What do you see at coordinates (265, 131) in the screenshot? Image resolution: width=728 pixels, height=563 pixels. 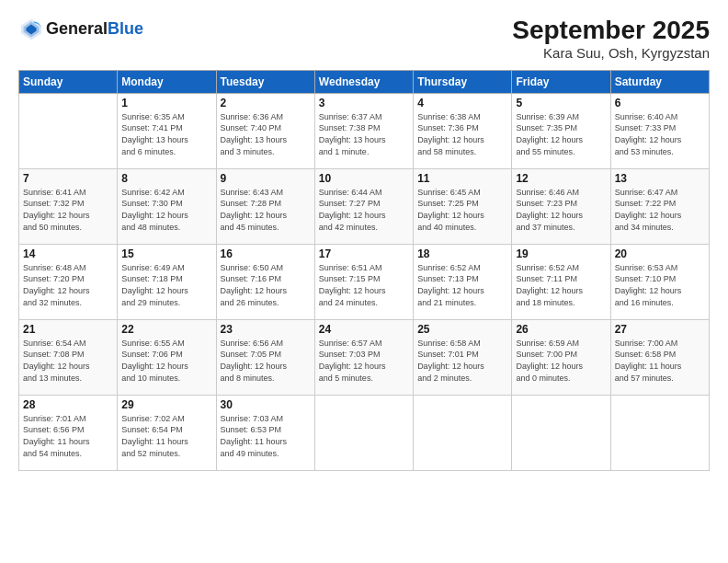 I see `table-row: 2Sunrise: 6:36 AM Sunset: 7:40 PM Daylig…` at bounding box center [265, 131].